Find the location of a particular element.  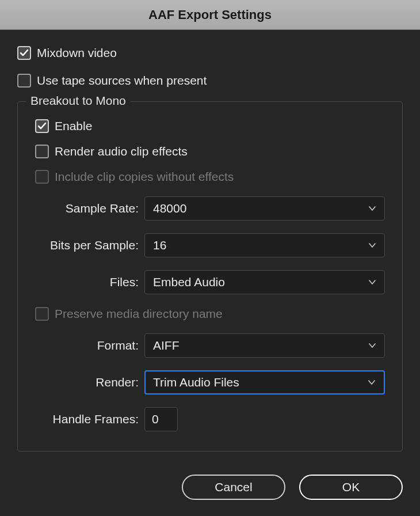

sample-rate-label: Sample Rate: is located at coordinates (87, 208).